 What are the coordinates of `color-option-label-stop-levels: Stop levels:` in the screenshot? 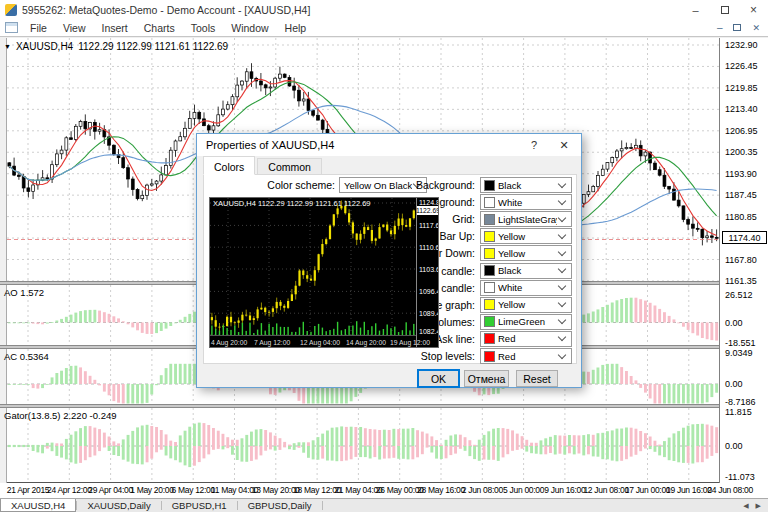 It's located at (432, 356).